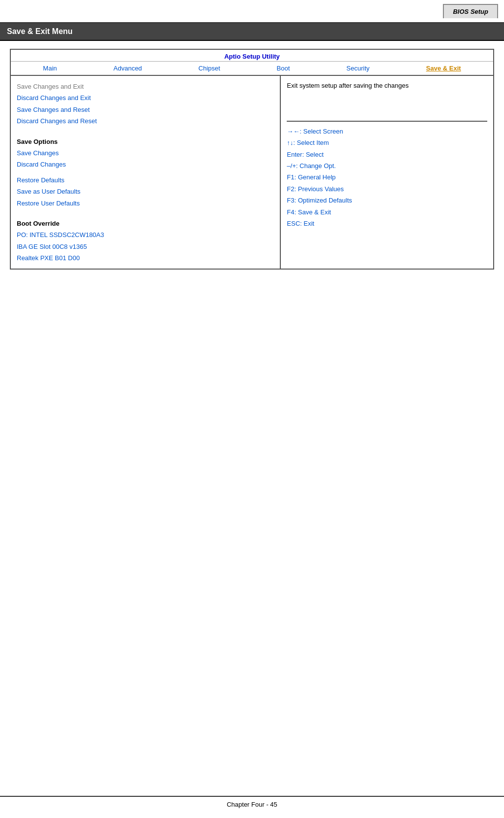  What do you see at coordinates (387, 131) in the screenshot?
I see `key-select-screen: →←: Select Screen` at bounding box center [387, 131].